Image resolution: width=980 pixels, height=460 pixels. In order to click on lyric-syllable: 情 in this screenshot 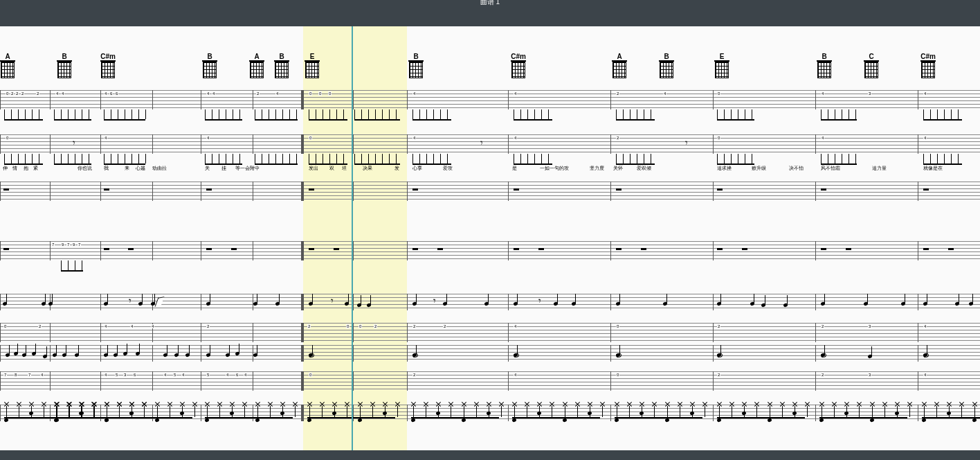, I will do `click(15, 168)`.